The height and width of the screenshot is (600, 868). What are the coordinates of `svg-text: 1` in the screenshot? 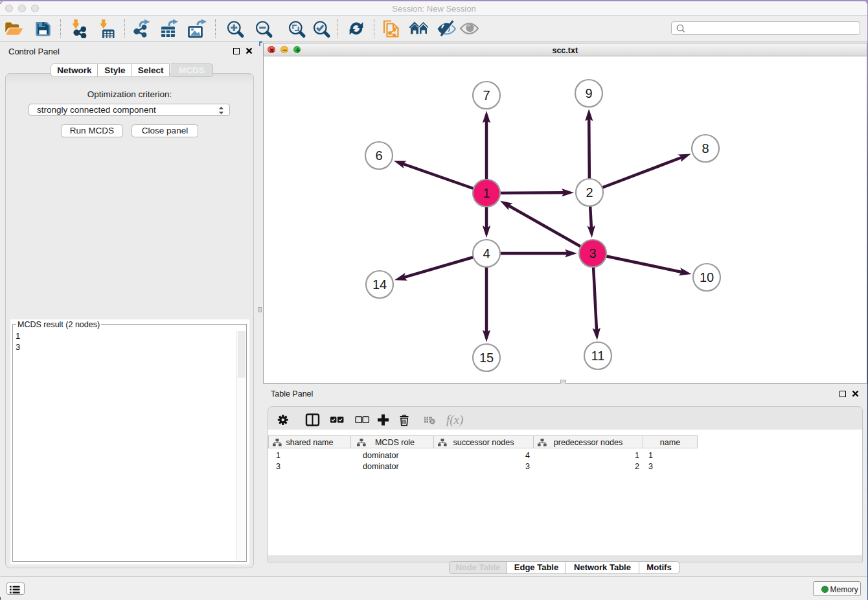 It's located at (486, 193).